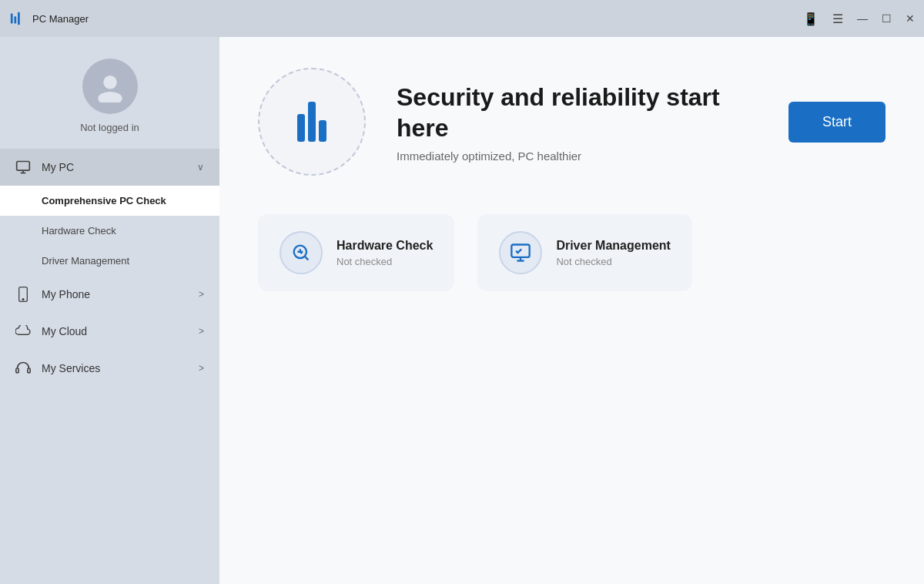 The height and width of the screenshot is (584, 924). I want to click on sidebar-item-my-services: My Services >, so click(109, 368).